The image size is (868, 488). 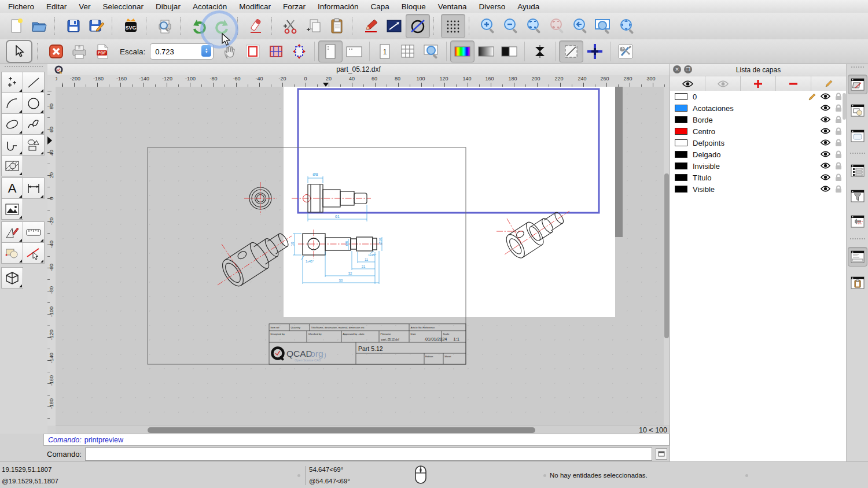 I want to click on shape-tools-button, so click(x=34, y=145).